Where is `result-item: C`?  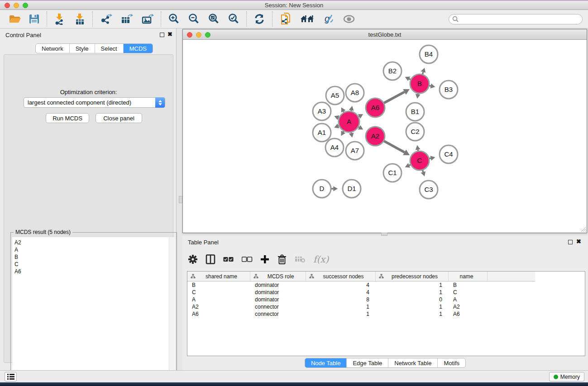
result-item: C is located at coordinates (92, 264).